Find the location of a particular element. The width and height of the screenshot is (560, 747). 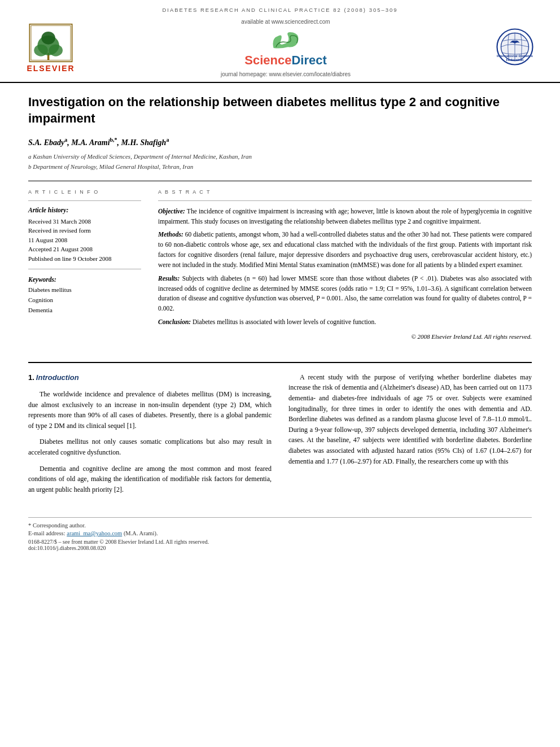

email-label: E-mail address: is located at coordinates (47, 533).